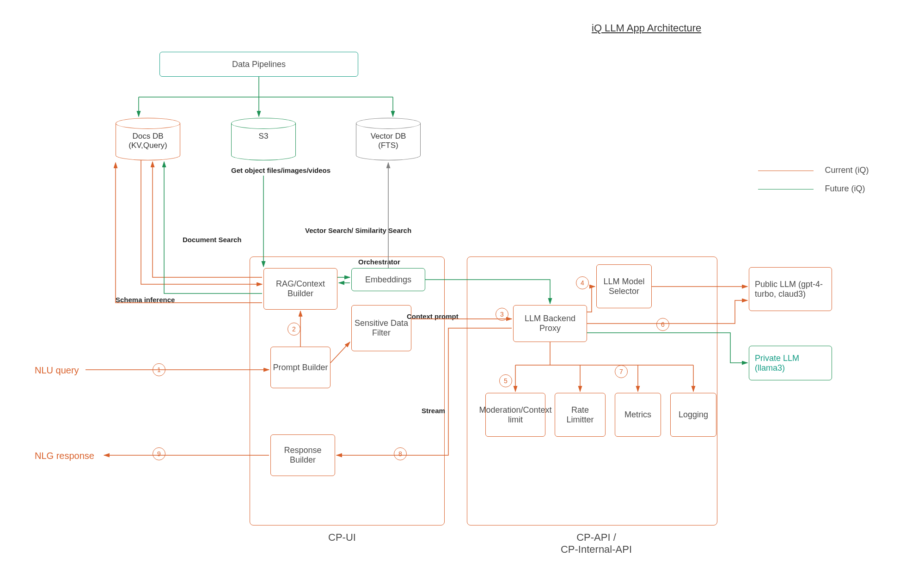 The image size is (924, 562). Describe the element at coordinates (621, 372) in the screenshot. I see `step-7: 7` at that location.